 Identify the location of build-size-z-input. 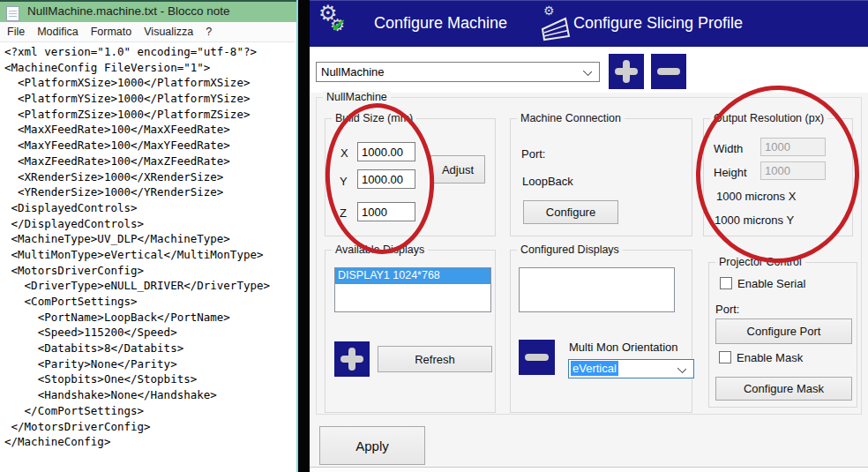
(386, 212).